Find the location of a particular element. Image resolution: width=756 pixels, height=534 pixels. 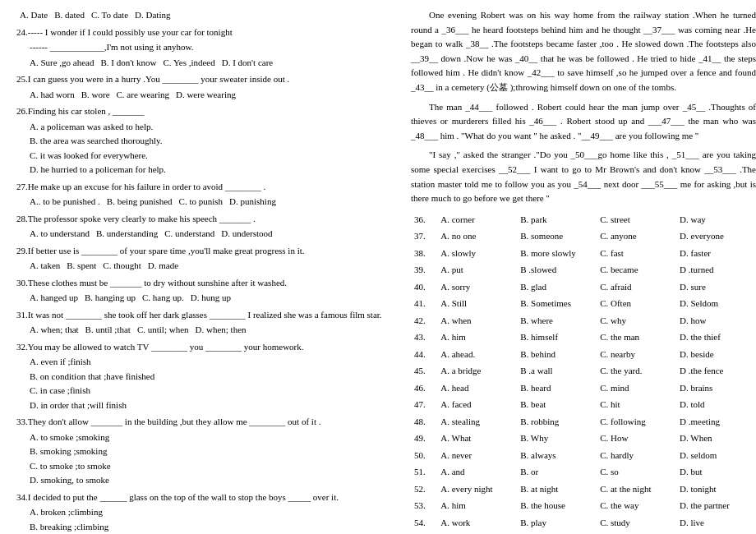

ans-c: C. anyone is located at coordinates (636, 237).